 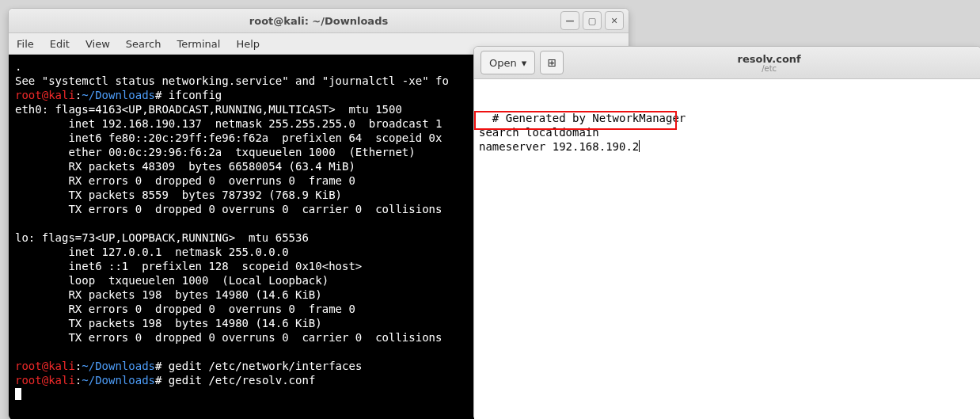 I want to click on maximize-button: ▢, so click(x=592, y=21).